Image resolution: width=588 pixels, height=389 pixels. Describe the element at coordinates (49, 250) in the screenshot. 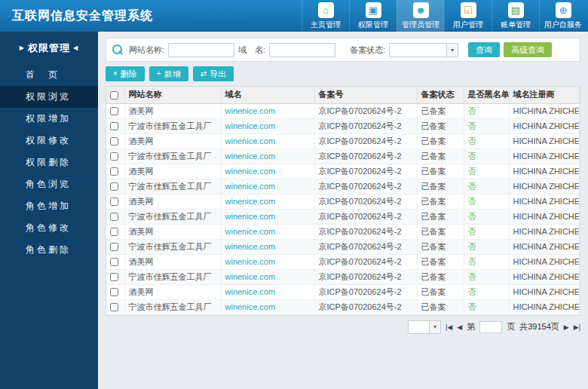

I see `sidebar-item-9: 角色删除` at that location.